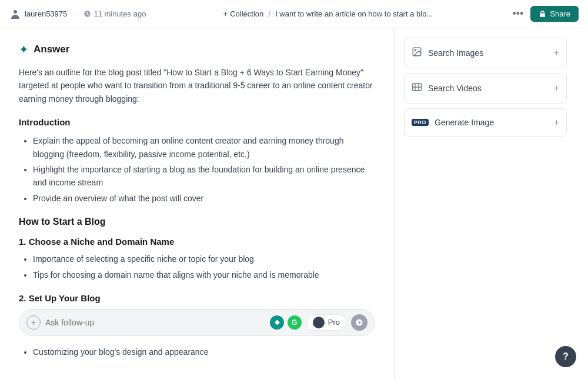 The height and width of the screenshot is (379, 588). What do you see at coordinates (556, 88) in the screenshot?
I see `search-videos-plus: +` at bounding box center [556, 88].